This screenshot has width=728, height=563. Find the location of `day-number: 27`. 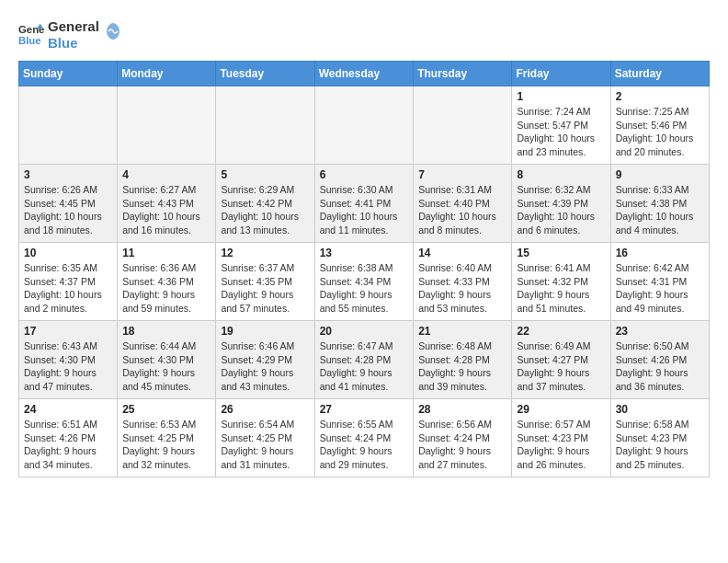

day-number: 27 is located at coordinates (364, 409).